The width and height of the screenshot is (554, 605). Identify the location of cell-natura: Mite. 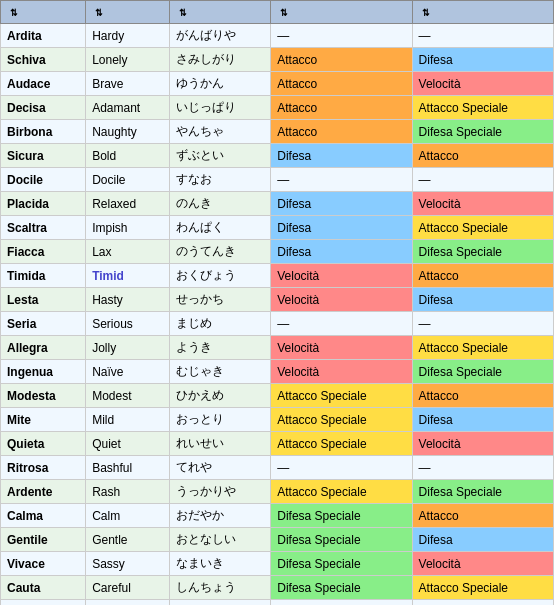
(44, 420).